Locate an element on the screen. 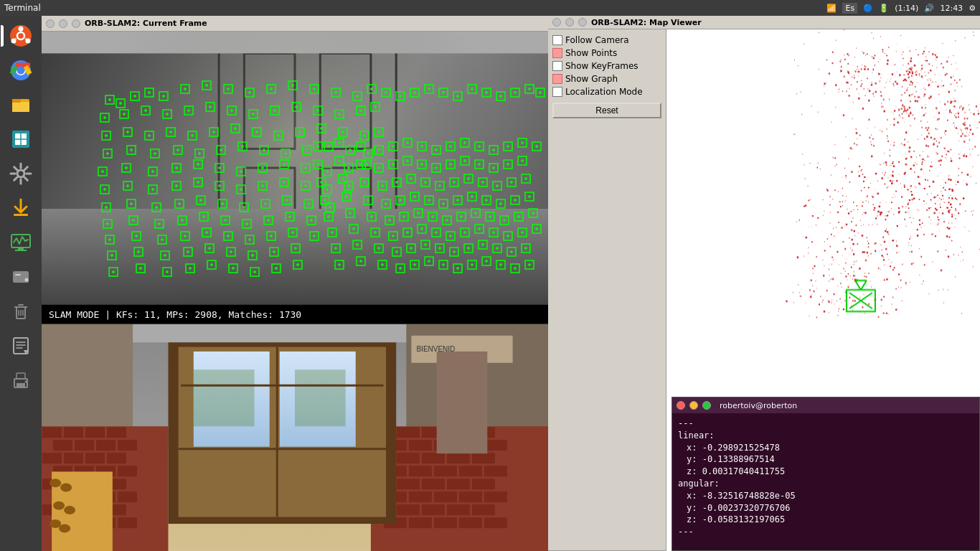  clock: 12:43 is located at coordinates (951, 9).